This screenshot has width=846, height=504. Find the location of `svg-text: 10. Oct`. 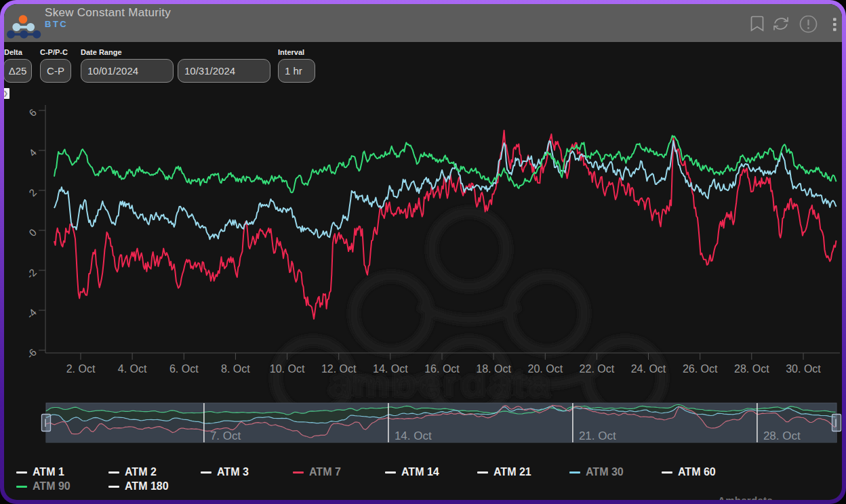

svg-text: 10. Oct is located at coordinates (287, 369).